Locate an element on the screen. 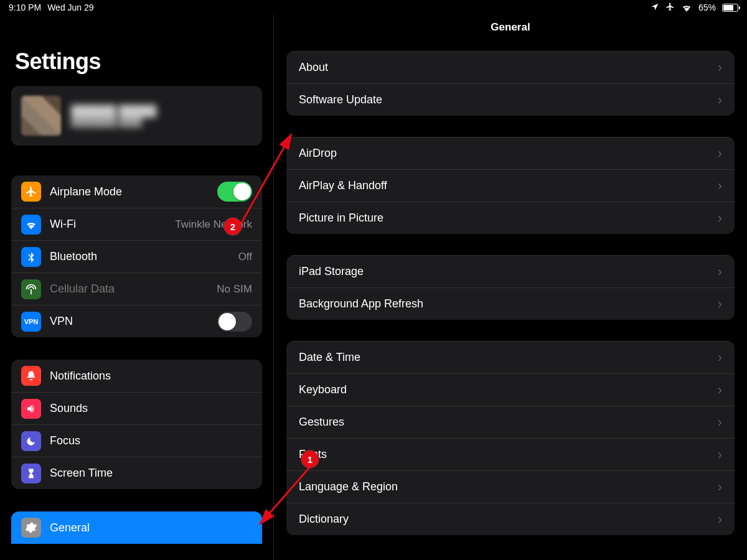 The width and height of the screenshot is (747, 560). sounds-icon is located at coordinates (31, 409).